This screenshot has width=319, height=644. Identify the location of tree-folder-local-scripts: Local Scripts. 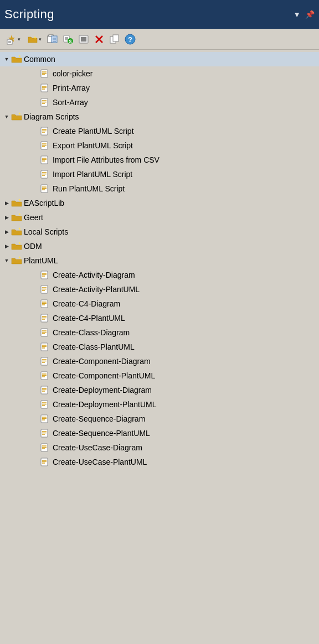
(160, 232).